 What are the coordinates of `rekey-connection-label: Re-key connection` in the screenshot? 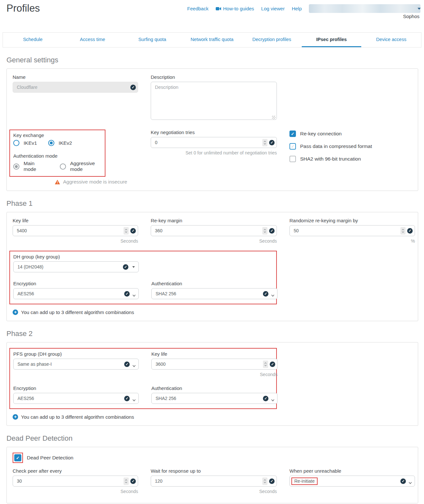 It's located at (321, 134).